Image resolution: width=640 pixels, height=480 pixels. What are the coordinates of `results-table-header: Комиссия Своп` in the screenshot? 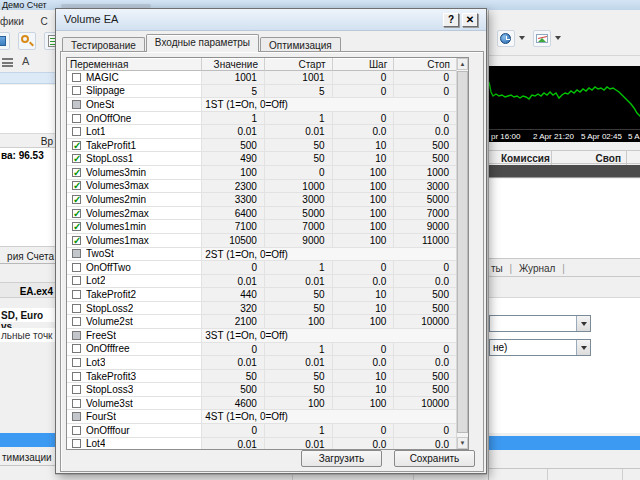 It's located at (564, 157).